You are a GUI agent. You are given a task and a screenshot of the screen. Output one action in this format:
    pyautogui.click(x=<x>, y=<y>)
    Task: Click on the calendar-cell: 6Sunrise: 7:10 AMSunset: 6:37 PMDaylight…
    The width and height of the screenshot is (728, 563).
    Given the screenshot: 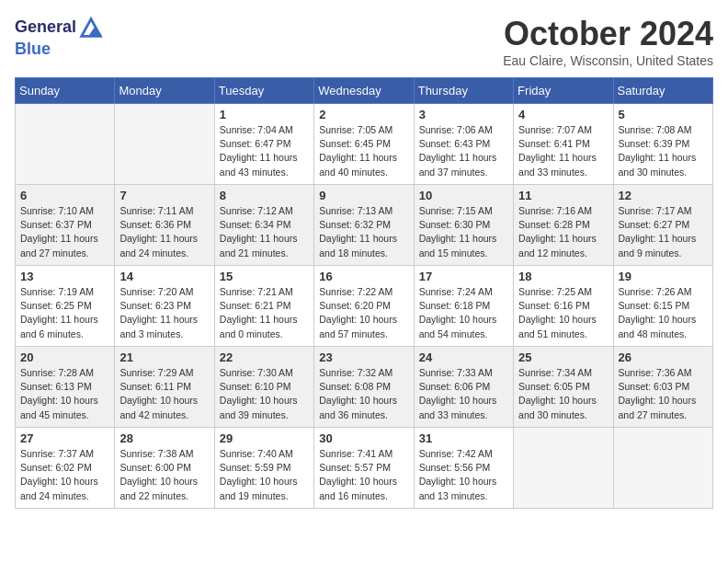 What is the action you would take?
    pyautogui.click(x=65, y=225)
    